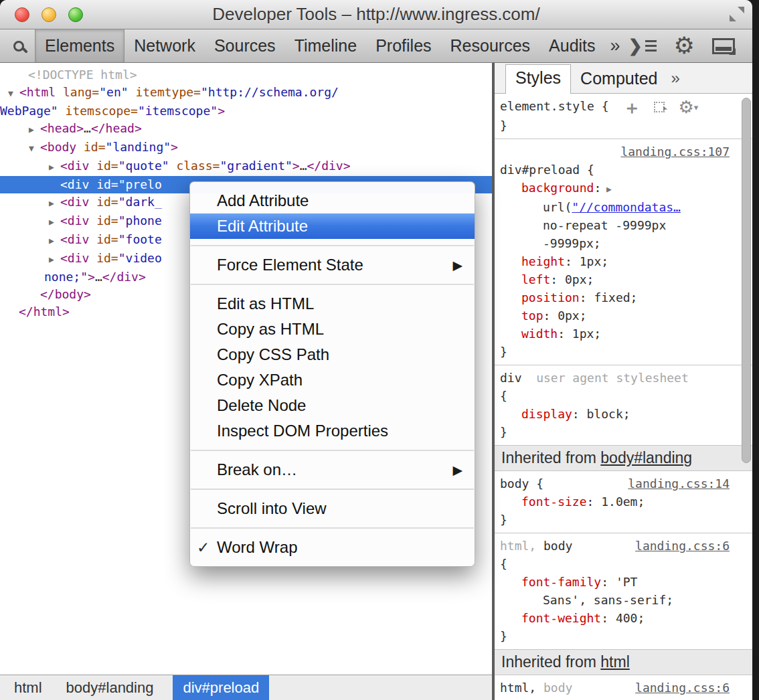 The width and height of the screenshot is (759, 700). Describe the element at coordinates (624, 377) in the screenshot. I see `css-code-line: div user agent stylesheet` at that location.